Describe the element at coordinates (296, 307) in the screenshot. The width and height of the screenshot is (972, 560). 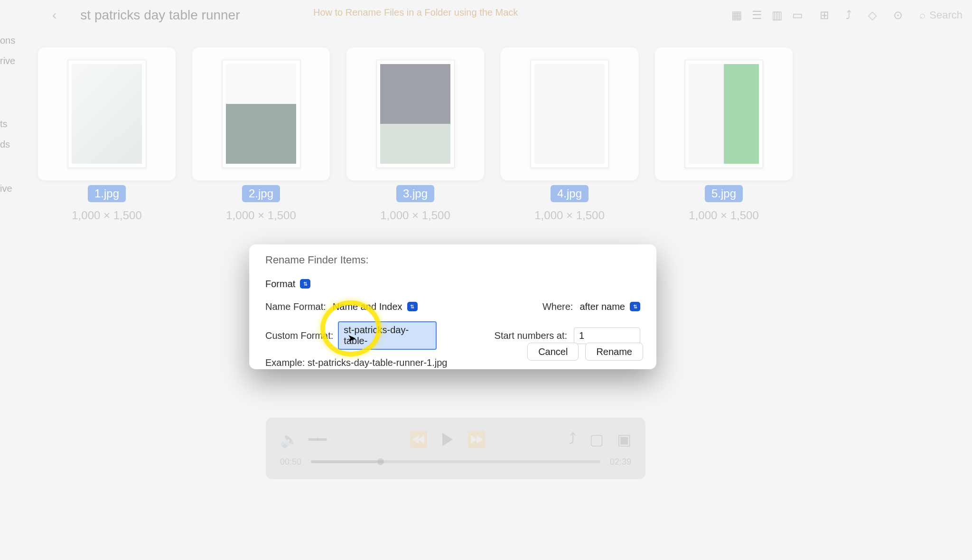
I see `name-format-label: Name Format:` at that location.